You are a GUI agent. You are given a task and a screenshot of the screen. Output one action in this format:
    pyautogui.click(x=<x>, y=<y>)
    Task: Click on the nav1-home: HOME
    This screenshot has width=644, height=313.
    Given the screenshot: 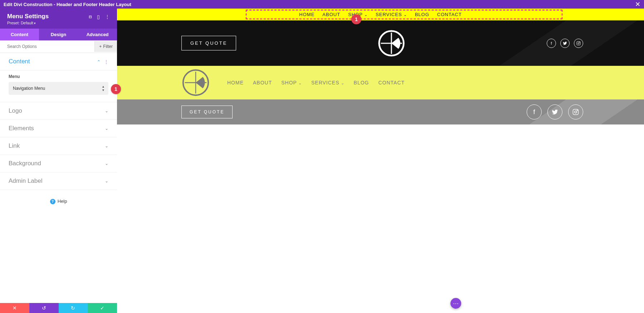 What is the action you would take?
    pyautogui.click(x=307, y=14)
    